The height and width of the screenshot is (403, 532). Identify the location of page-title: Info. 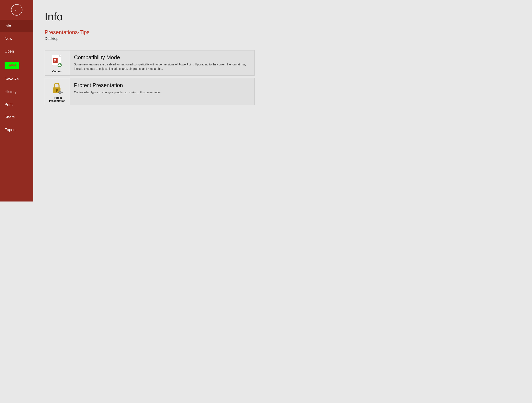
(150, 17).